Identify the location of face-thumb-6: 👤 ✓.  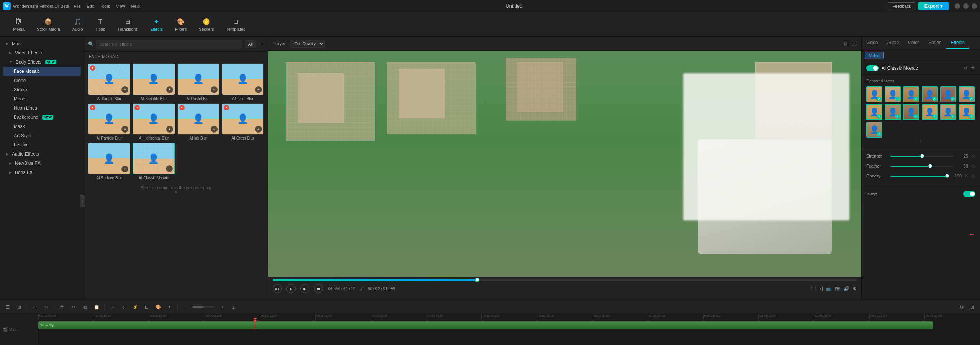
(967, 94).